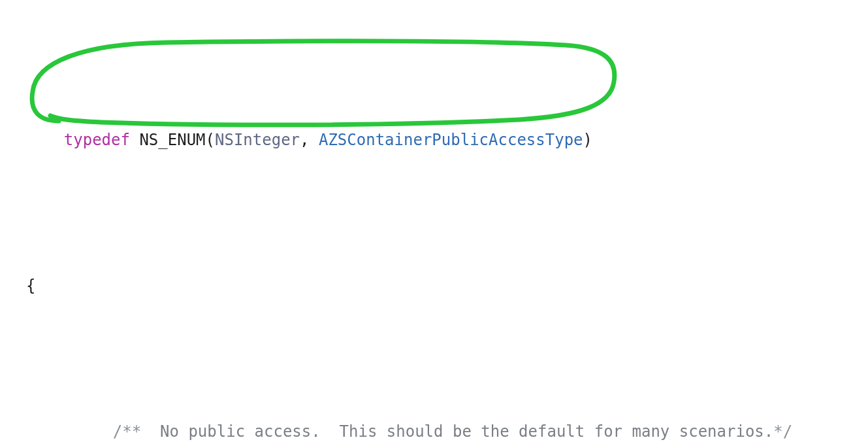 Image resolution: width=868 pixels, height=442 pixels. Describe the element at coordinates (782, 432) in the screenshot. I see `comment-close: */` at that location.